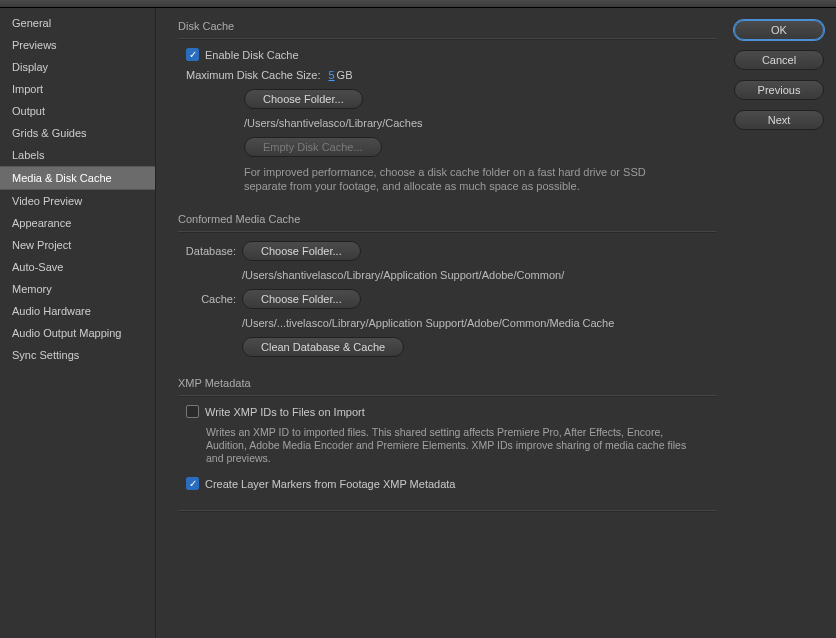 This screenshot has width=836, height=638. Describe the element at coordinates (285, 412) in the screenshot. I see `write-xmp-label: Write XMP IDs to Files on Import` at that location.